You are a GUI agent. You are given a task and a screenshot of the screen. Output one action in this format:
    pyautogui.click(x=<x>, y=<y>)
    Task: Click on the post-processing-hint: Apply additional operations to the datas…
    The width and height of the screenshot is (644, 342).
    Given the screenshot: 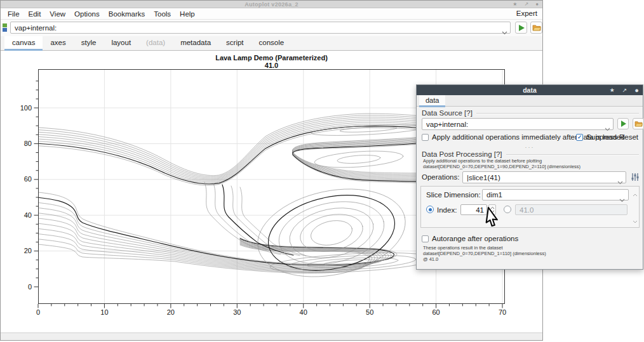 What is the action you would take?
    pyautogui.click(x=531, y=161)
    